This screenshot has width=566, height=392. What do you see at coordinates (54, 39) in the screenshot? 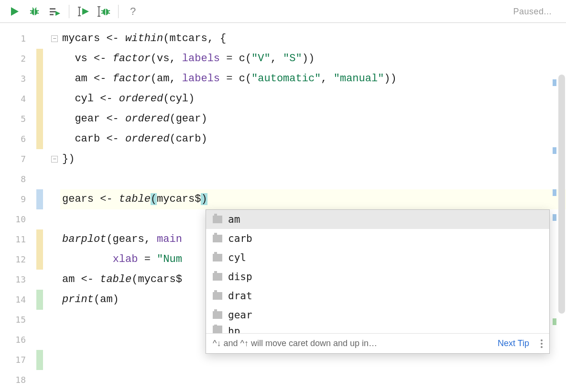
I see `fold-toggle-open-icon: −` at bounding box center [54, 39].